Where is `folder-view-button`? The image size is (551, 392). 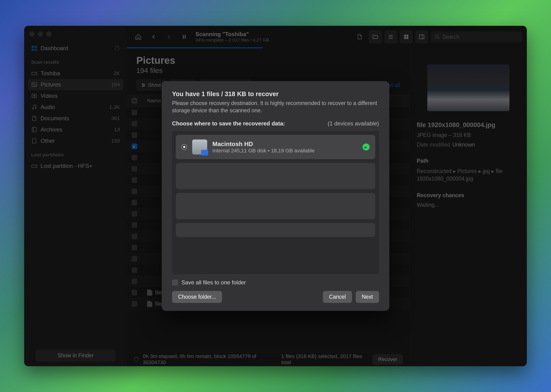 folder-view-button is located at coordinates (375, 37).